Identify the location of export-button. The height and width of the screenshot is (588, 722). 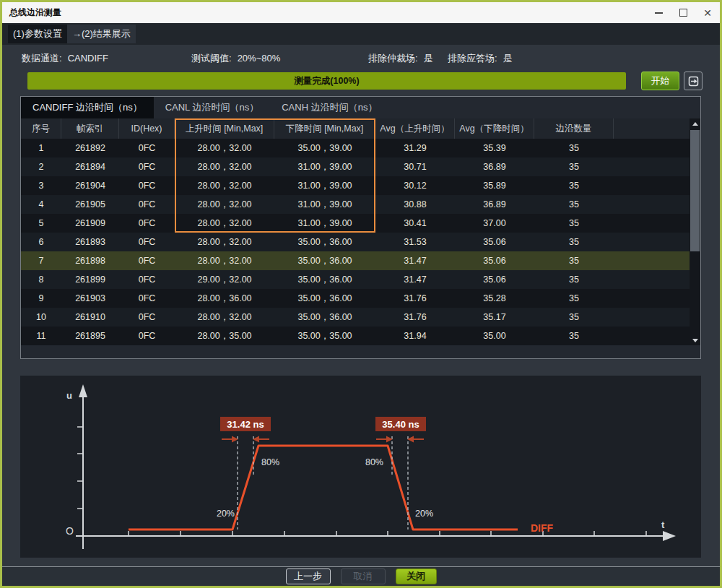
(693, 81).